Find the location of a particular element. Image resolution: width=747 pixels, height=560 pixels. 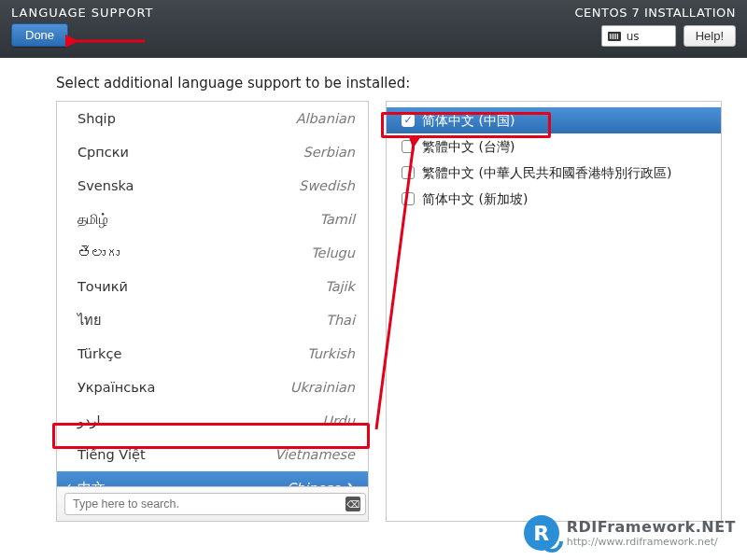

search-input is located at coordinates (215, 504).